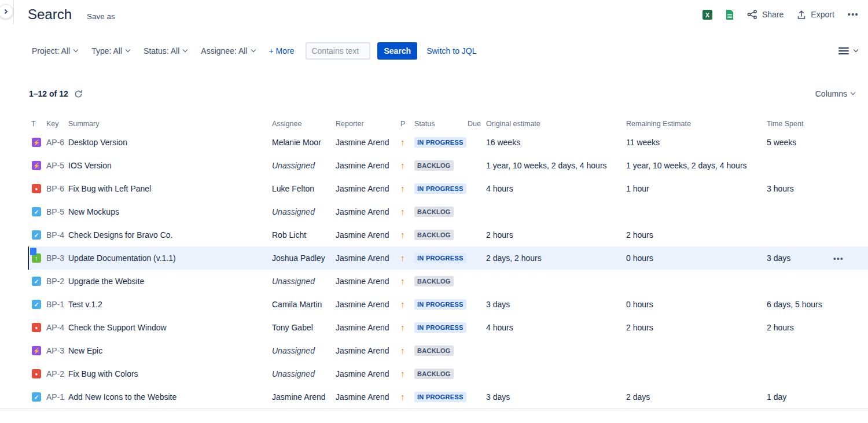 The image size is (868, 423). I want to click on results-count: 1–12 of 12, so click(49, 94).